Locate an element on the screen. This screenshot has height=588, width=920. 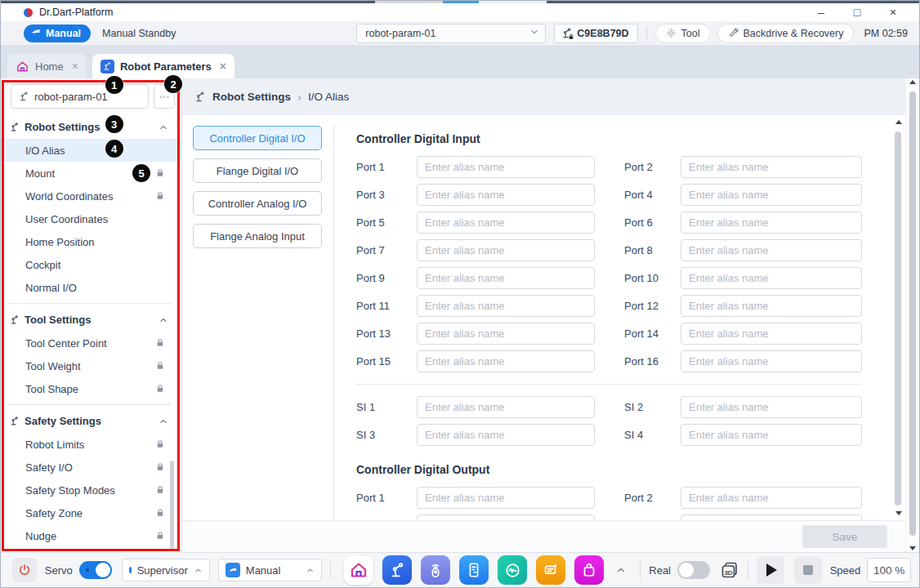
breadcrumb-parent: Robot Settings is located at coordinates (252, 96).